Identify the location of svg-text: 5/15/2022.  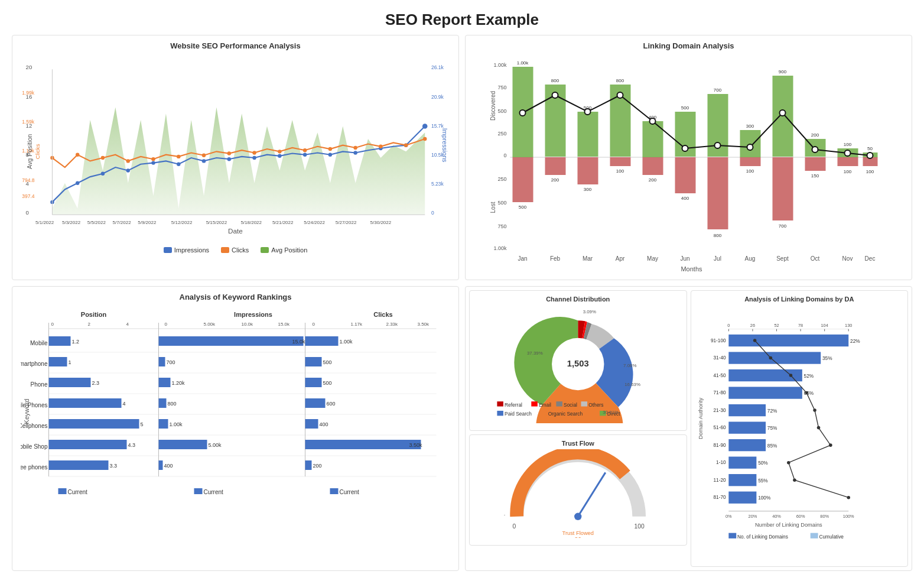
(217, 222).